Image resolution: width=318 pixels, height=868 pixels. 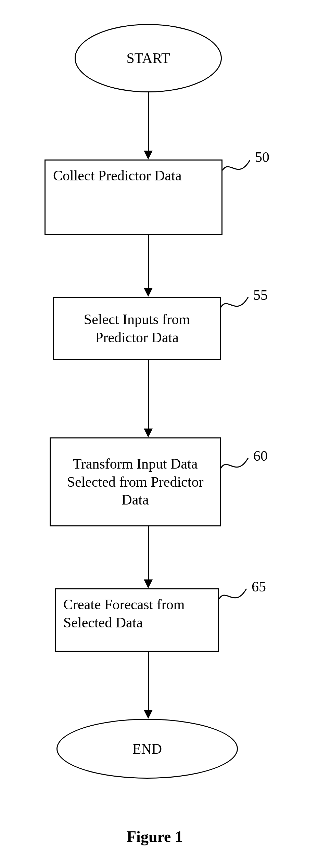 I want to click on figure-caption: Figure 1, so click(x=155, y=837).